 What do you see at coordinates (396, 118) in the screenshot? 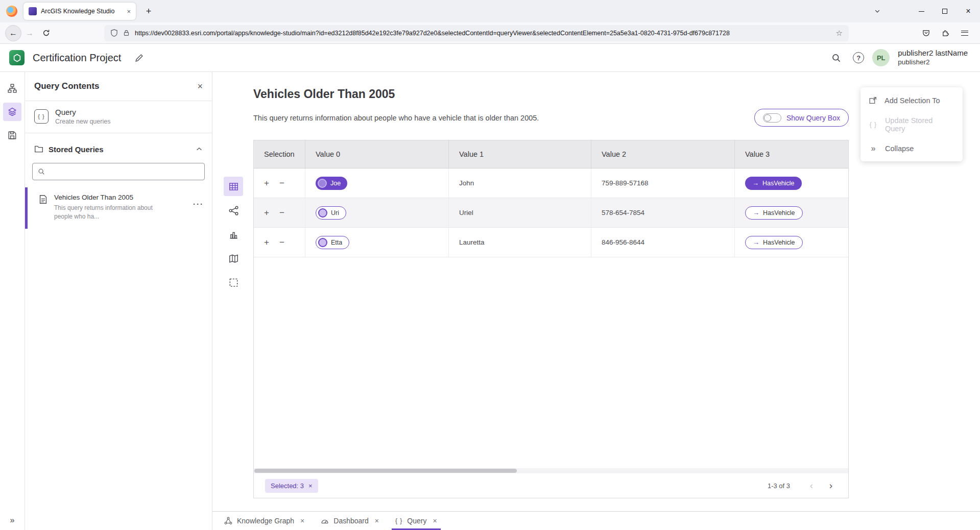
I see `page-description: This query returns information about peo…` at bounding box center [396, 118].